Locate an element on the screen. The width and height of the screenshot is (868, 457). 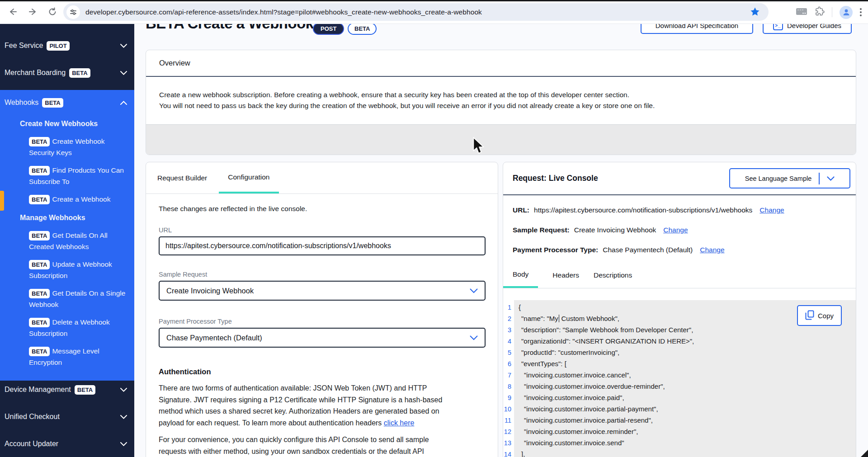
tab-body: Body is located at coordinates (521, 275).